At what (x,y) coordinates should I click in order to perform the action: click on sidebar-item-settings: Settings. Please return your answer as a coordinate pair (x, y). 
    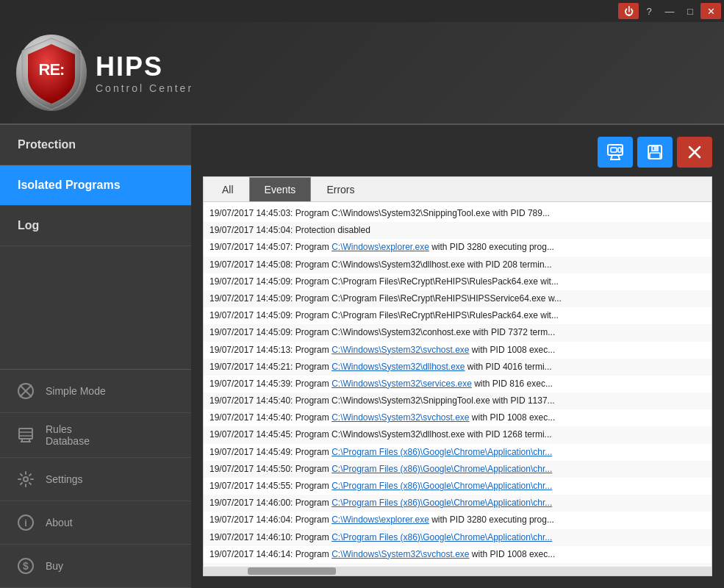
    Looking at the image, I should click on (96, 479).